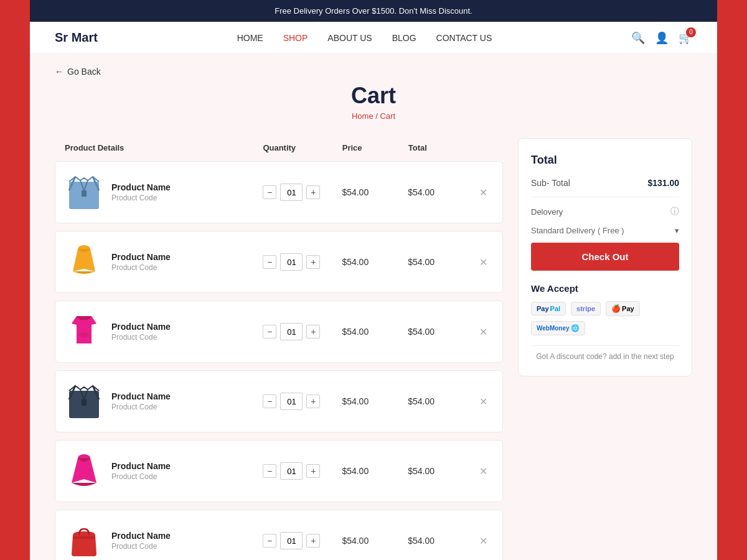 Image resolution: width=747 pixels, height=560 pixels. I want to click on we-accept-title: We Accept, so click(605, 289).